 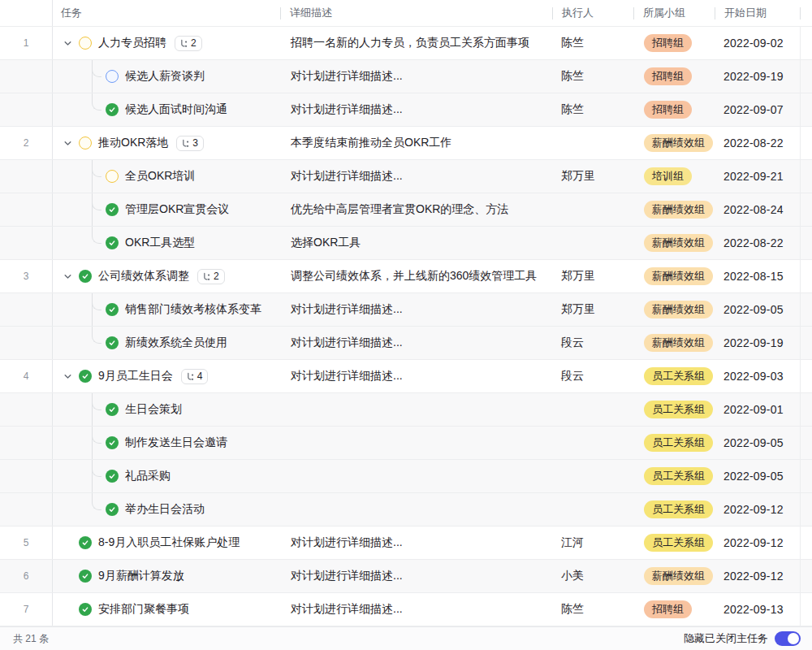 What do you see at coordinates (160, 243) in the screenshot?
I see `task-title: OKR工具选型` at bounding box center [160, 243].